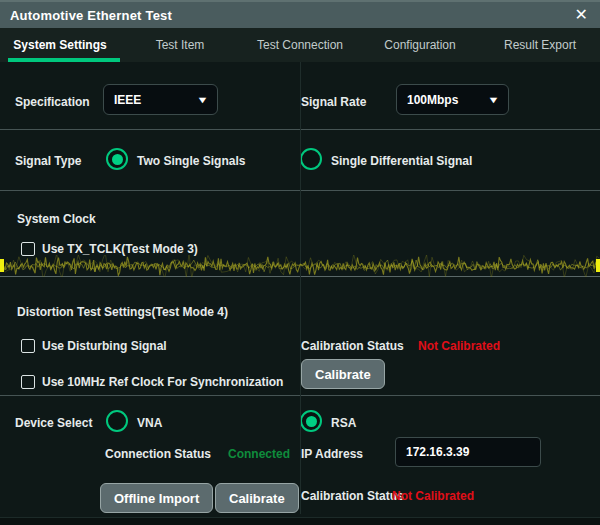  What do you see at coordinates (120, 249) in the screenshot?
I see `checkbox-use-tx-tclk-label: Use TX_TCLK(Test Mode 3)` at bounding box center [120, 249].